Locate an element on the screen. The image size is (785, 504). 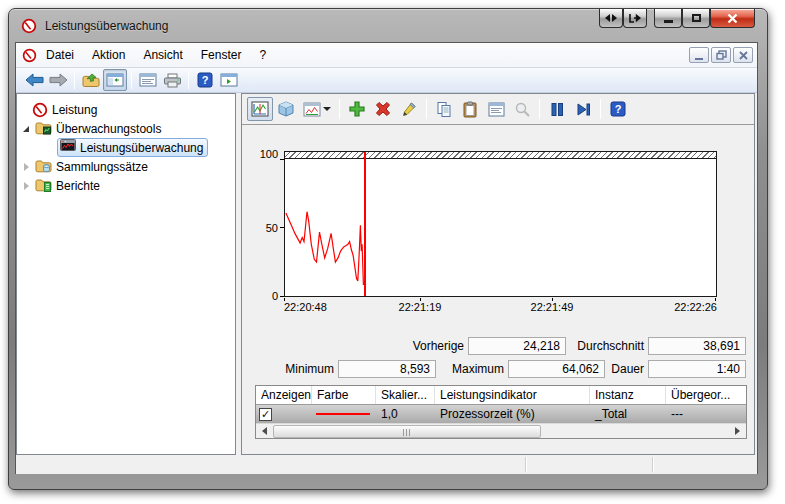
column-header-instanz: Instanz is located at coordinates (628, 395).